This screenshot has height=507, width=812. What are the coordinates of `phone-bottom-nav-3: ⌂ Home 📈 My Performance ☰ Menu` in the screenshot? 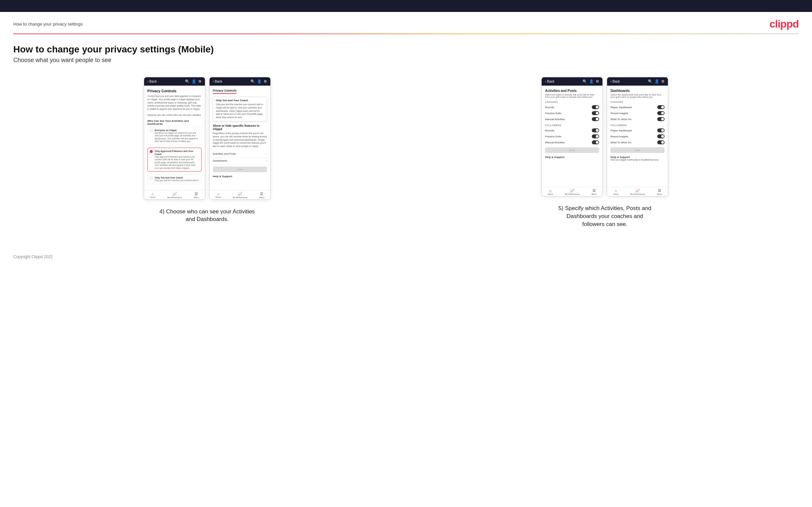 It's located at (572, 191).